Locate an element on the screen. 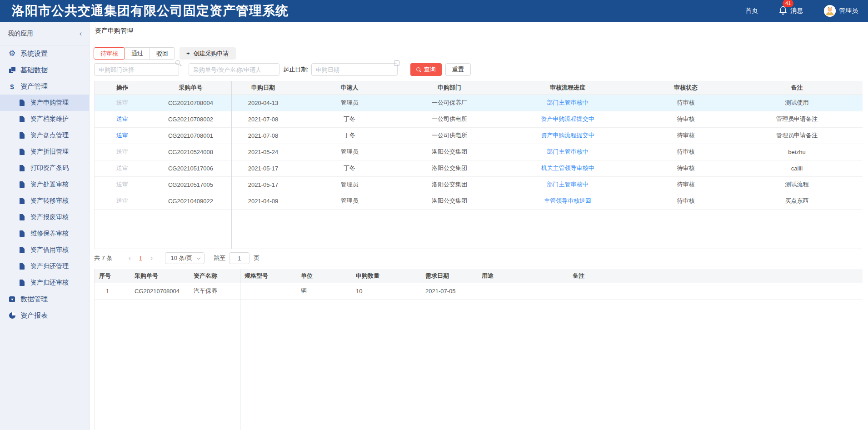 The image size is (868, 430). prev-page-button: ‹ is located at coordinates (130, 258).